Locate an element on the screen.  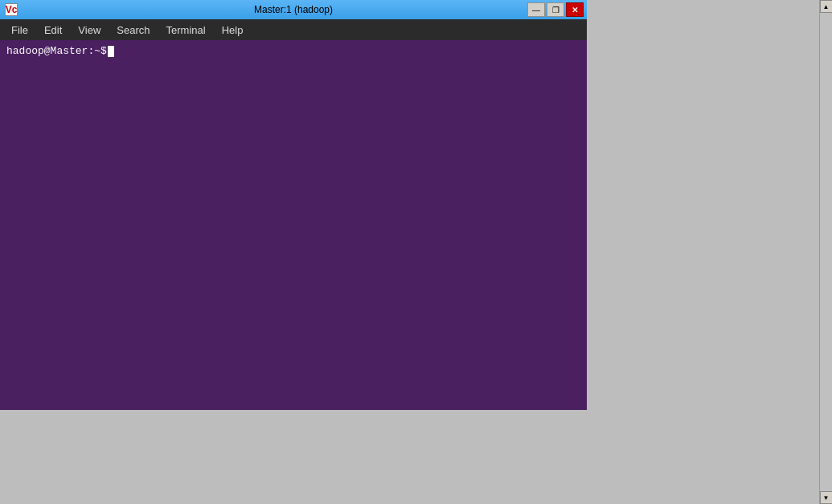
menu-terminal: Terminal is located at coordinates (186, 31).